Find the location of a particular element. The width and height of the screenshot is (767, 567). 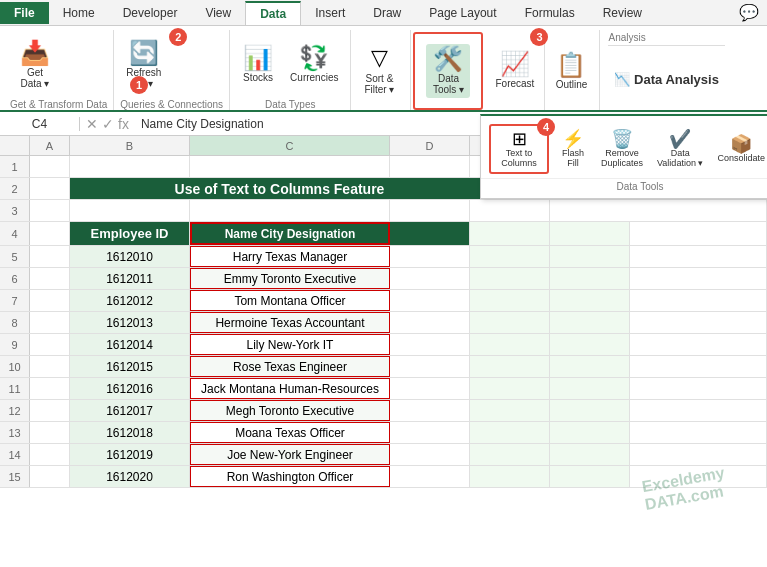

cell-a12 is located at coordinates (50, 410).